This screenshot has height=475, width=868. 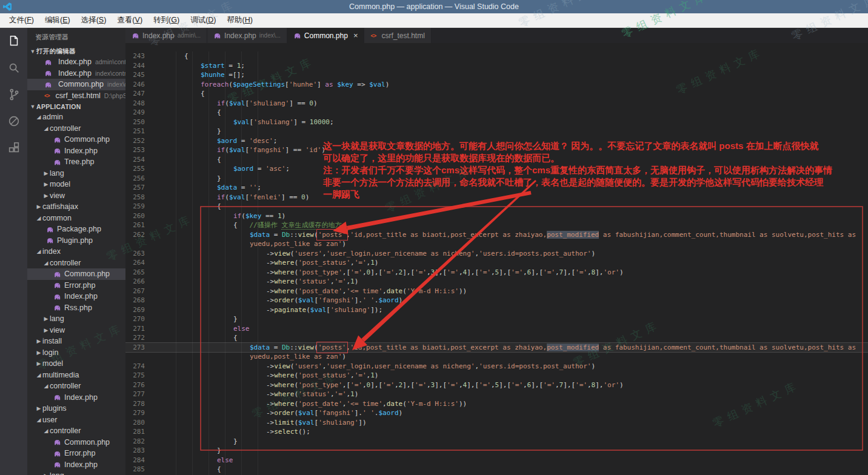 What do you see at coordinates (76, 218) in the screenshot?
I see `tree-item-common: ◢common` at bounding box center [76, 218].